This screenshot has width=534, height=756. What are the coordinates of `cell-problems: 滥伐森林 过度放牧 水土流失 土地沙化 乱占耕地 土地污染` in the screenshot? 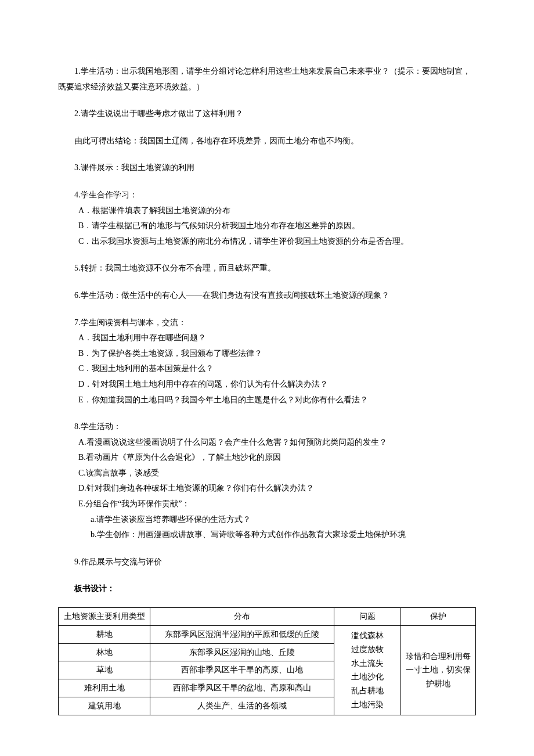 It's located at (367, 670).